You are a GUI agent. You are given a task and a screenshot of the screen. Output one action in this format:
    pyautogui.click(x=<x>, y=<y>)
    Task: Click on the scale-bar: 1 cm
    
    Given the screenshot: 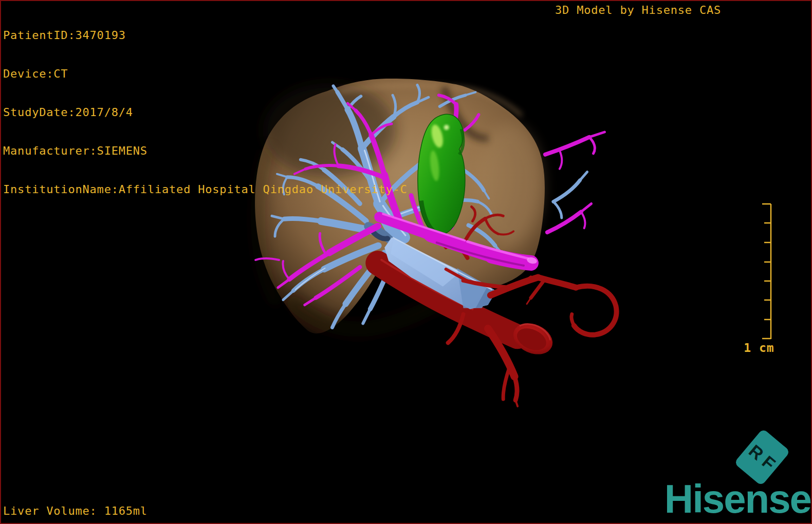 What is the action you would take?
    pyautogui.click(x=763, y=278)
    